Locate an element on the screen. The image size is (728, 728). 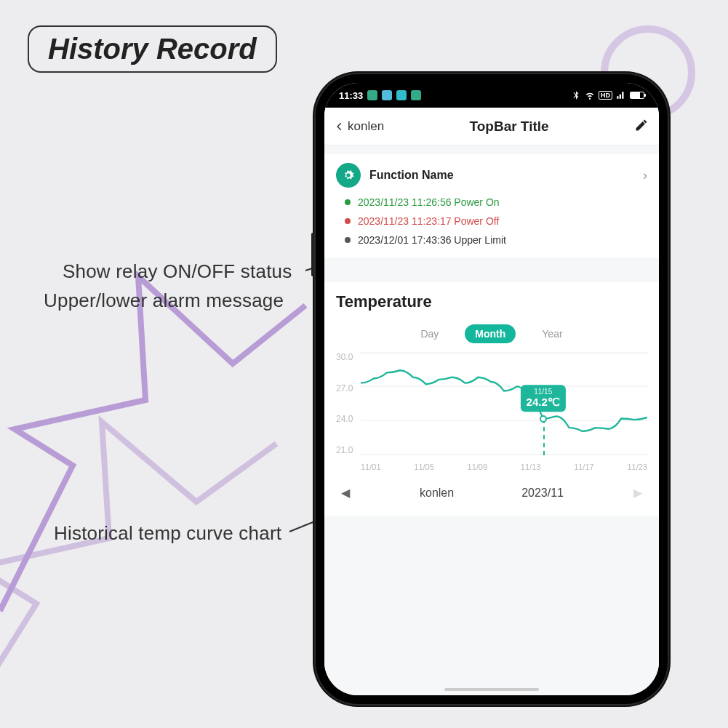
page-heading: TopBar Title is located at coordinates (509, 127).